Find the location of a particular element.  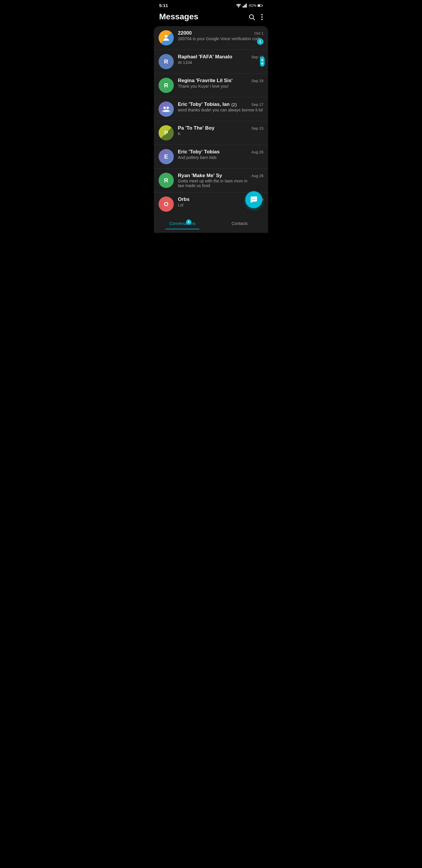

nav-label-conversations: Conversations is located at coordinates (183, 223).